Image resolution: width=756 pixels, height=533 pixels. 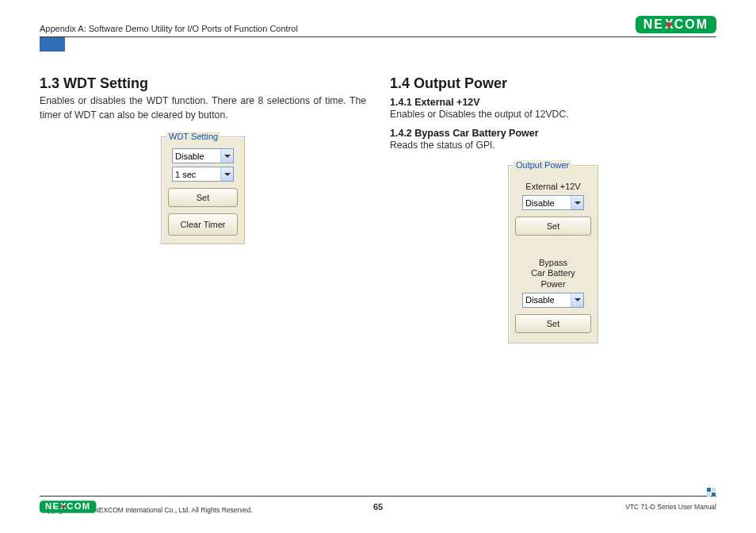 What do you see at coordinates (378, 507) in the screenshot?
I see `page-number: 65` at bounding box center [378, 507].